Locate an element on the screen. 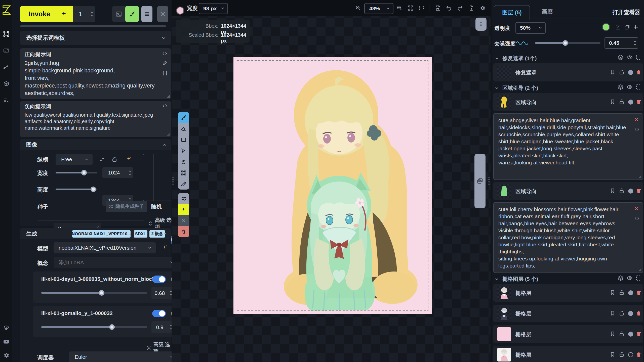  model-badge: NOOBAIXLNAIXL_VPRED10... is located at coordinates (101, 234).